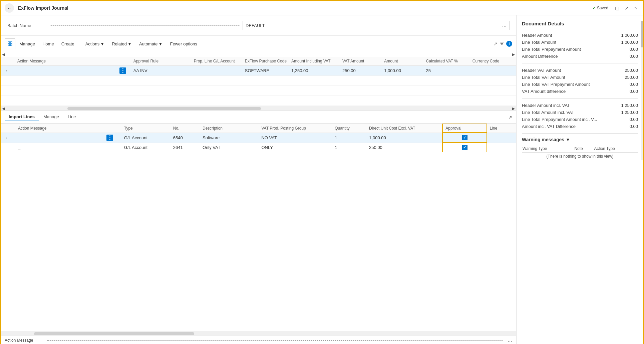  I want to click on right-panel-scrollbar-thumb, so click(642, 34).